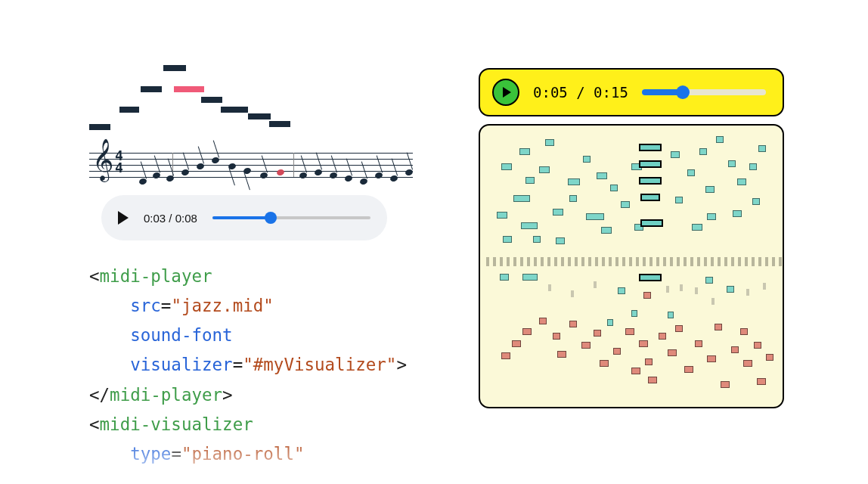 The image size is (868, 484). Describe the element at coordinates (244, 218) in the screenshot. I see `audio-player-small: 0:03 / 0:08` at that location.